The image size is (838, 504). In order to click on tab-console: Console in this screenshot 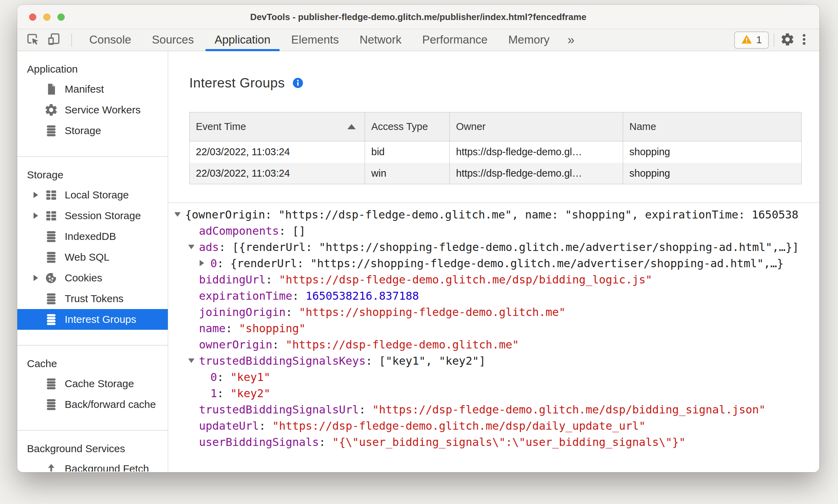, I will do `click(110, 40)`.